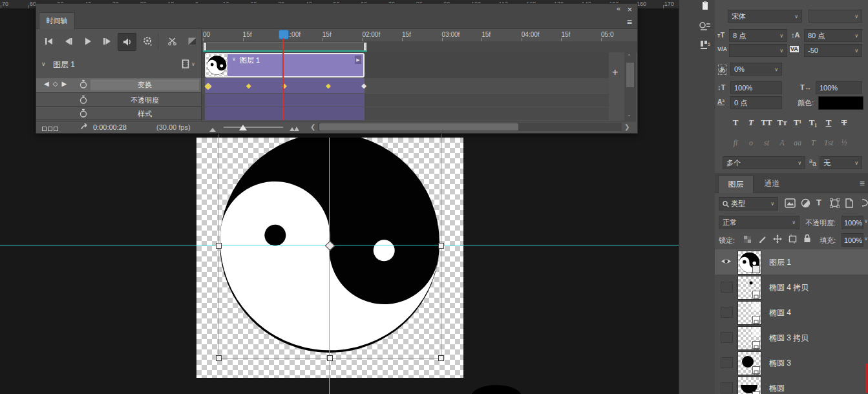  What do you see at coordinates (57, 21) in the screenshot?
I see `timeline-tab: 时间轴` at bounding box center [57, 21].